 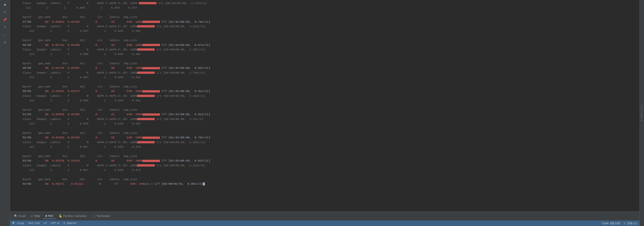 What do you see at coordinates (5, 12) in the screenshot?
I see `arrow-down-icon: ▼` at bounding box center [5, 12].